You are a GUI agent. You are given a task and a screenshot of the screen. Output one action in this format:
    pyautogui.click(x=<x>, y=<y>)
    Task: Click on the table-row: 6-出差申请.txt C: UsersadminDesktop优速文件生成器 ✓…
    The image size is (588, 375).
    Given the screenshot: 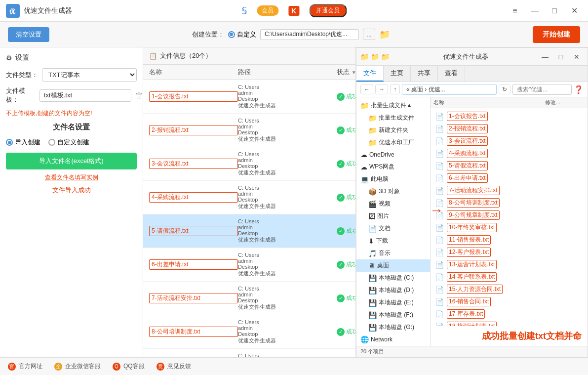 What is the action you would take?
    pyautogui.click(x=249, y=265)
    